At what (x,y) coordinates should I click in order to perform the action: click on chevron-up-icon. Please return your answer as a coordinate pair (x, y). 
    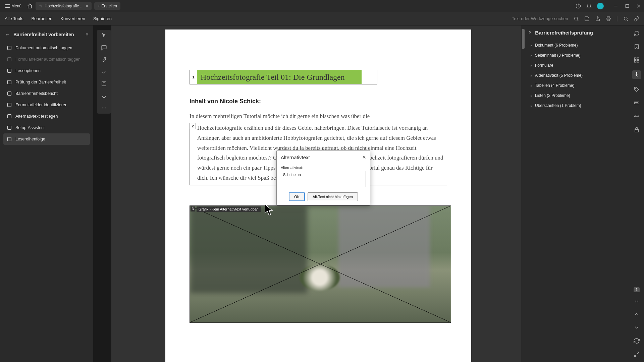
    Looking at the image, I should click on (637, 314).